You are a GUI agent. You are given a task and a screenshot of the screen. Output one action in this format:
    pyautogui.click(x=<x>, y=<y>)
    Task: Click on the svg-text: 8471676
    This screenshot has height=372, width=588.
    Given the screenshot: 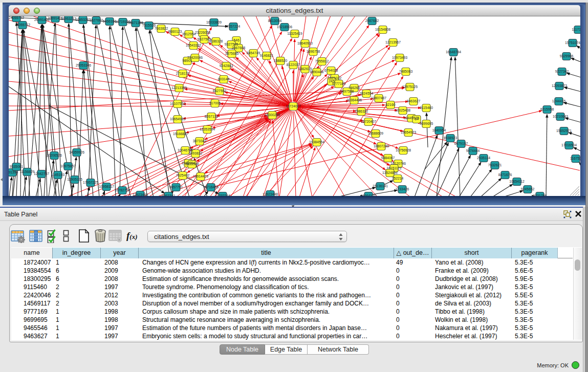 What is the action you would take?
    pyautogui.click(x=506, y=175)
    